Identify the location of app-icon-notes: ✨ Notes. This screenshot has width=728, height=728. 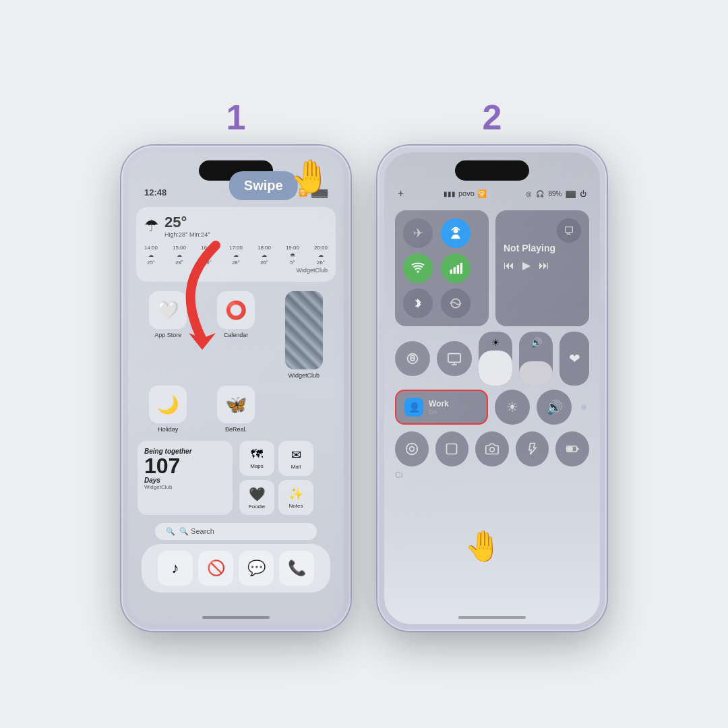
(296, 497).